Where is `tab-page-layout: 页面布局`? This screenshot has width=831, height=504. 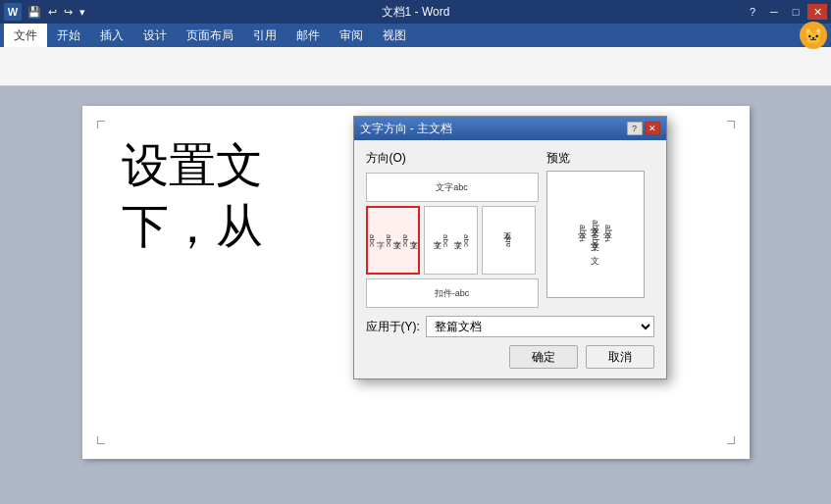
tab-page-layout: 页面布局 is located at coordinates (210, 35).